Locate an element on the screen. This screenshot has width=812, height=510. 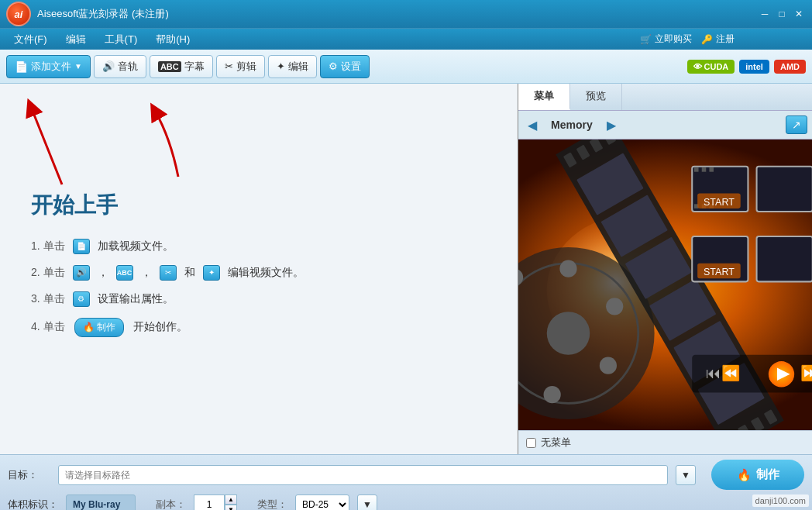
cuda-chip: 👁 CUDA is located at coordinates (711, 67).